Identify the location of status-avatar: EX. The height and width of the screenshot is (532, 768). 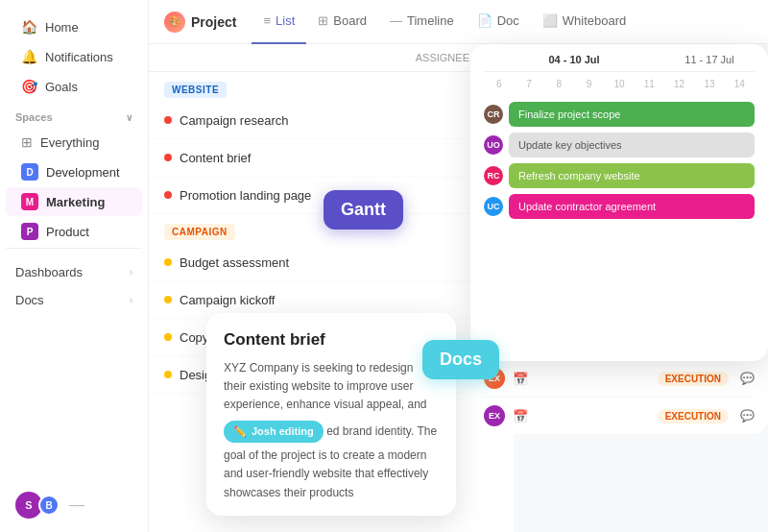
(494, 416).